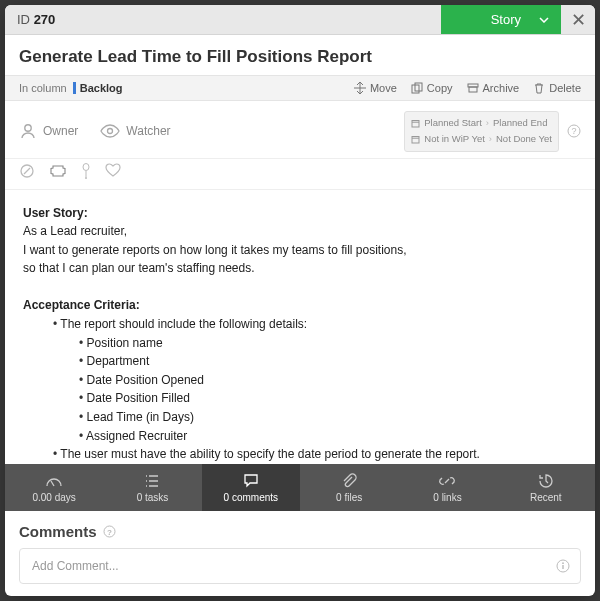 Image resolution: width=600 pixels, height=601 pixels. I want to click on comments-heading-row: Comments ?, so click(300, 530).